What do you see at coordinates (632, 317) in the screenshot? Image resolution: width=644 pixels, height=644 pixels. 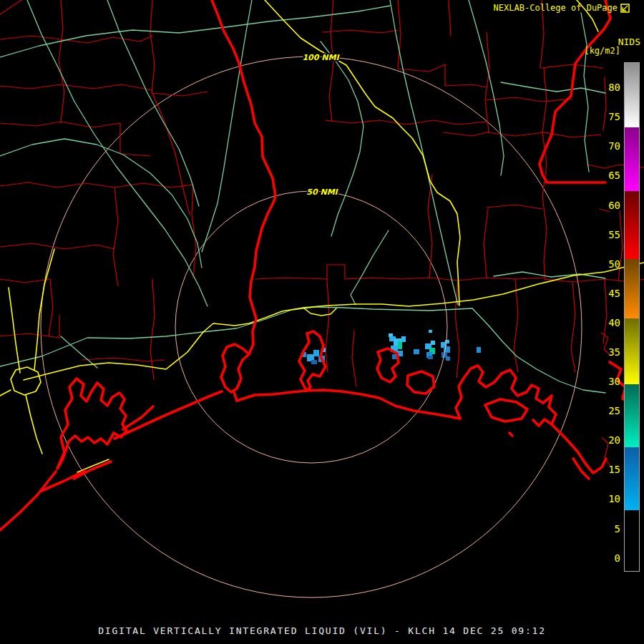 I see `colorbar` at bounding box center [632, 317].